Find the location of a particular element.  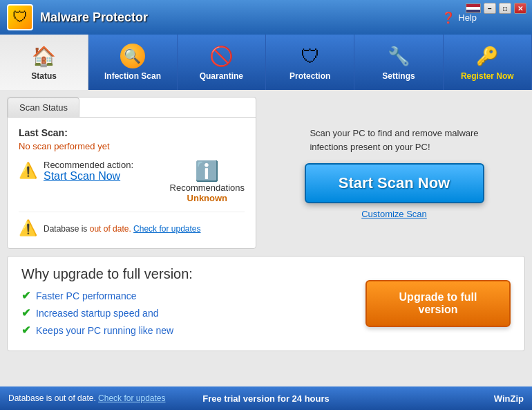

register-icon: 🔑 is located at coordinates (487, 56).